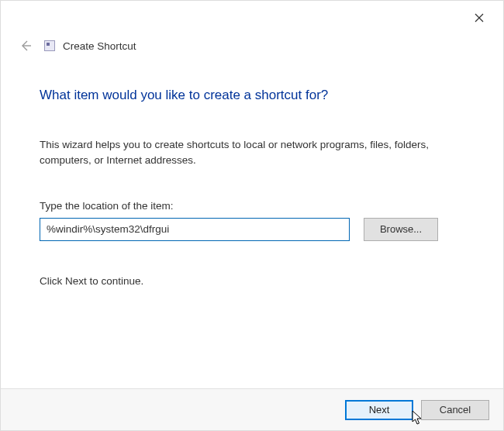 The width and height of the screenshot is (504, 431). I want to click on wizard-header: Create Shortcut, so click(252, 43).